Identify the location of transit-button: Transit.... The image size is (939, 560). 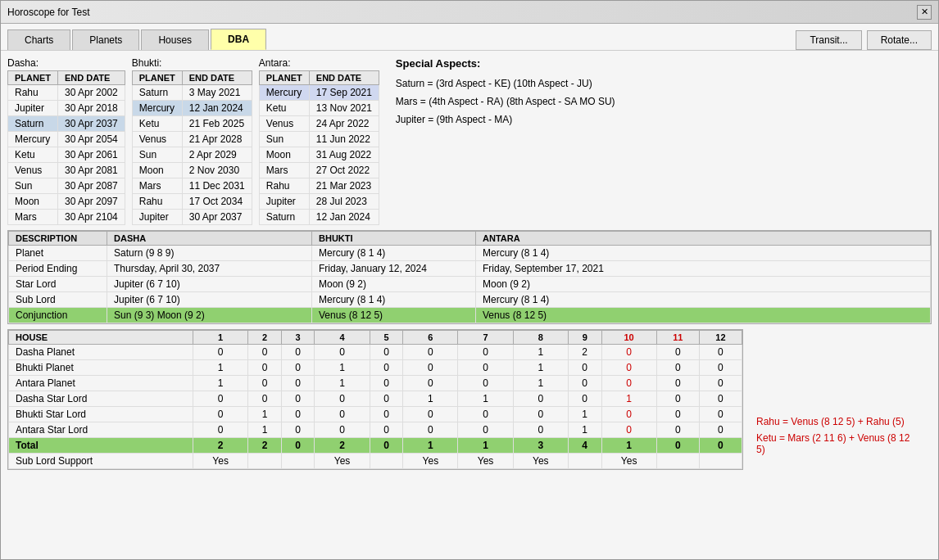
(828, 40).